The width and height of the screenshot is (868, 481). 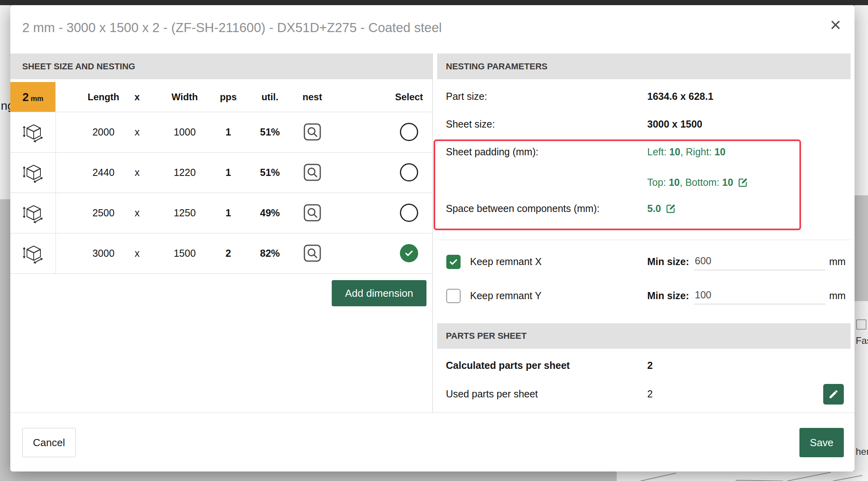 I want to click on keep-remnant-x-checkbox, so click(x=453, y=262).